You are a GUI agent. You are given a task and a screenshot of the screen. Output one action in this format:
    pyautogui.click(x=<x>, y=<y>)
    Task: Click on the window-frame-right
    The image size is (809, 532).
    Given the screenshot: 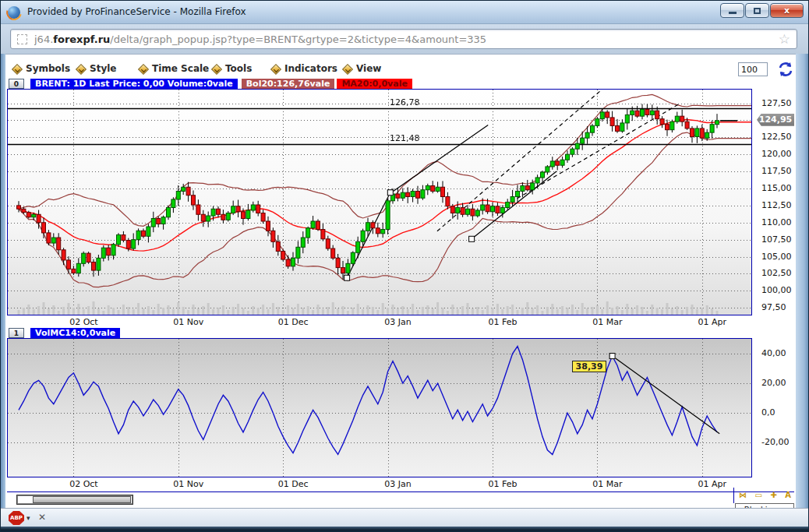 What is the action you would take?
    pyautogui.click(x=803, y=290)
    